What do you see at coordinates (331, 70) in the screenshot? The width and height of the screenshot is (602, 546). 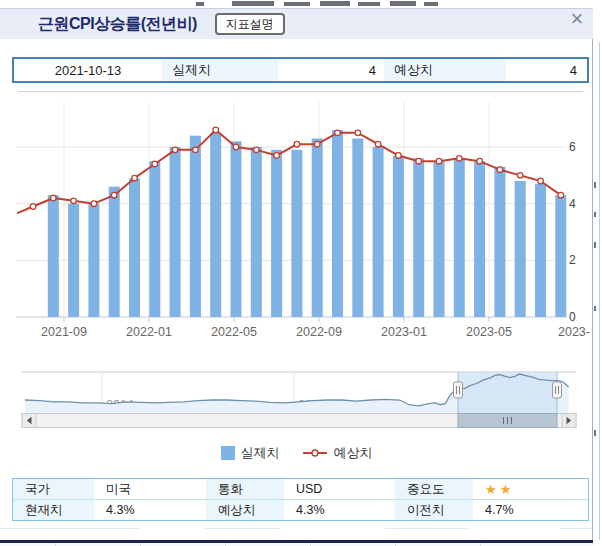 I see `actual-value: 4` at bounding box center [331, 70].